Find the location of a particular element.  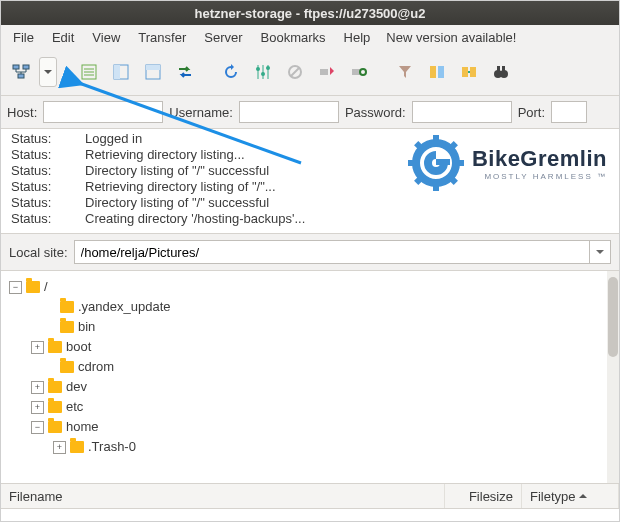

filter-button is located at coordinates (405, 72).